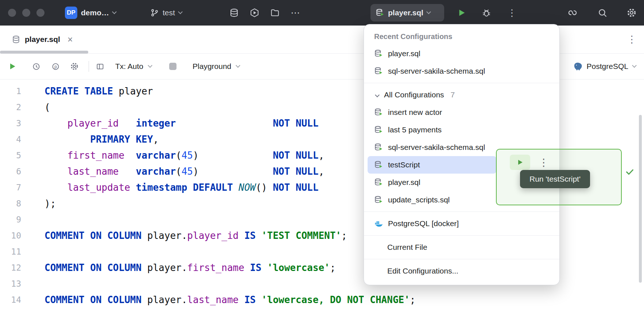 The width and height of the screenshot is (644, 310). I want to click on config-label: last 5 payments, so click(415, 130).